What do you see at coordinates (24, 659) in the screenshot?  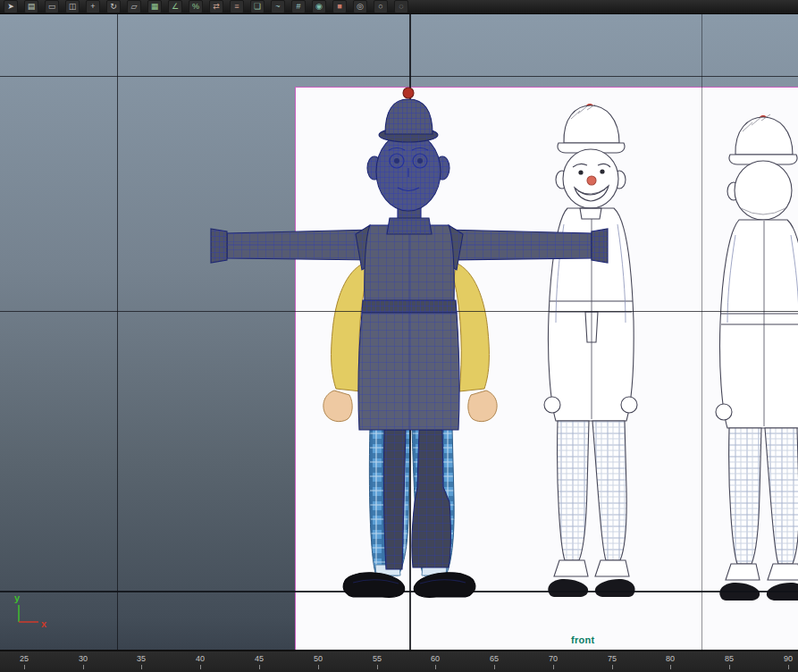 I see `timeline-tick-label: 25` at bounding box center [24, 659].